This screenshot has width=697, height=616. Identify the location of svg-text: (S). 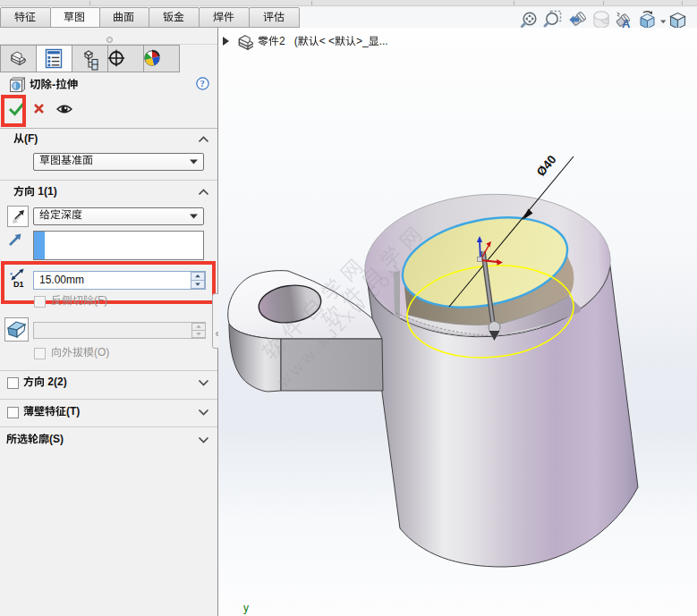
(56, 439).